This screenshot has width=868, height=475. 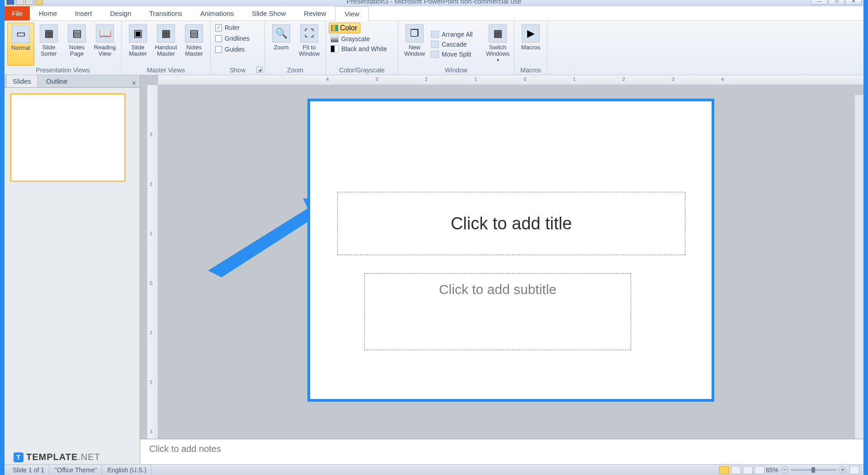 I want to click on notes-placeholder: Click to add notes, so click(x=185, y=449).